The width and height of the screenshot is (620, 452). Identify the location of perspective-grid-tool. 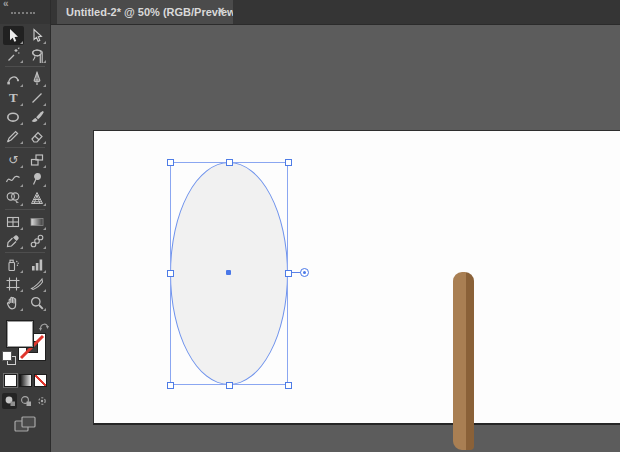
(38, 198).